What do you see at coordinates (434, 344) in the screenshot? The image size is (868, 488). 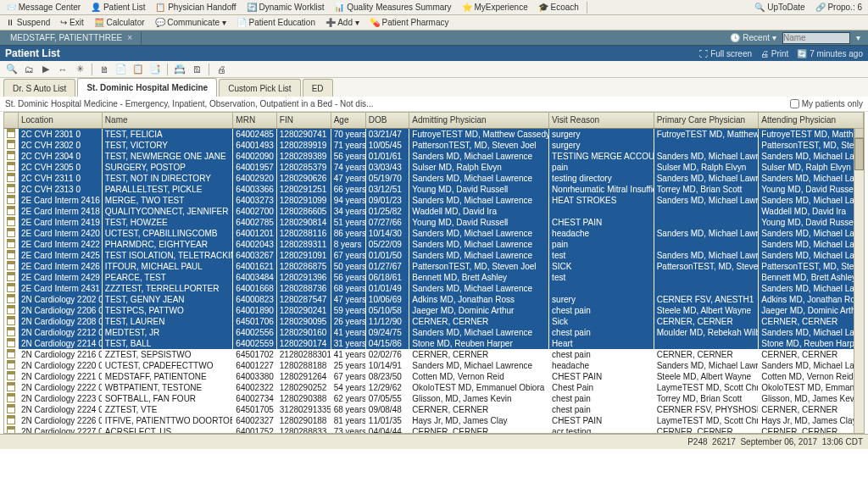 I see `table-row: 2N Cardiology 2214 0TEST, BALL6400255912…` at bounding box center [434, 344].